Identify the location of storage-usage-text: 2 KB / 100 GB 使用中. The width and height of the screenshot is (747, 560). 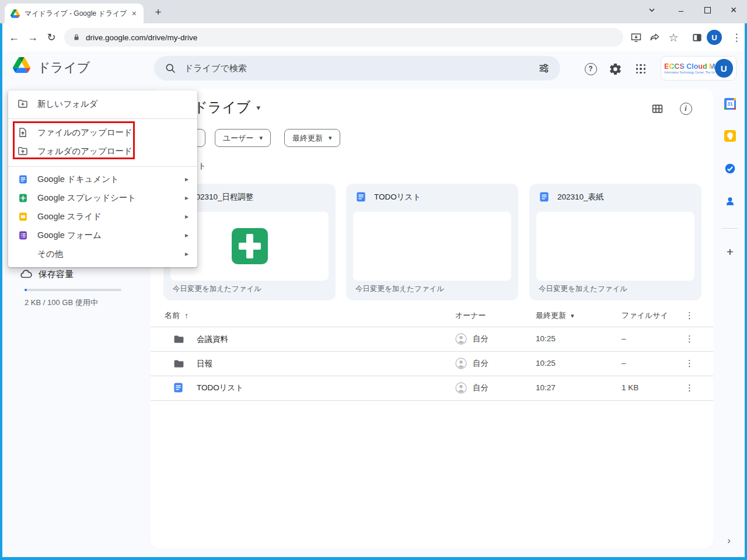
(61, 303).